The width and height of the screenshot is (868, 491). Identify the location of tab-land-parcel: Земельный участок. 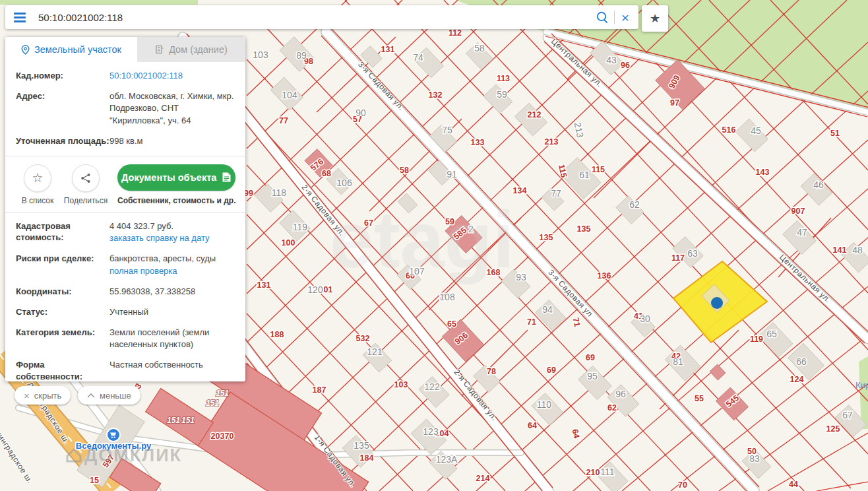
(71, 49).